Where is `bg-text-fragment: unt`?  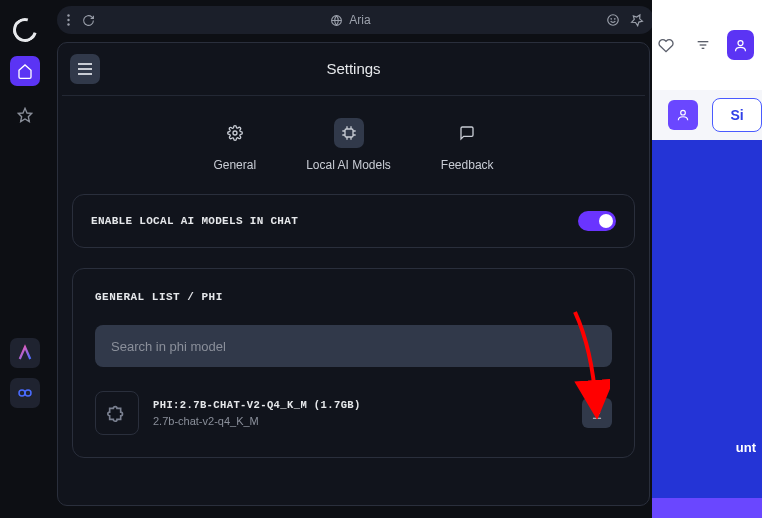 bg-text-fragment: unt is located at coordinates (746, 448).